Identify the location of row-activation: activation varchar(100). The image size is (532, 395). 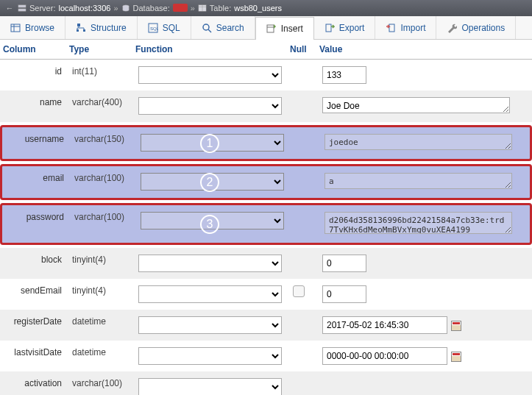
(266, 383).